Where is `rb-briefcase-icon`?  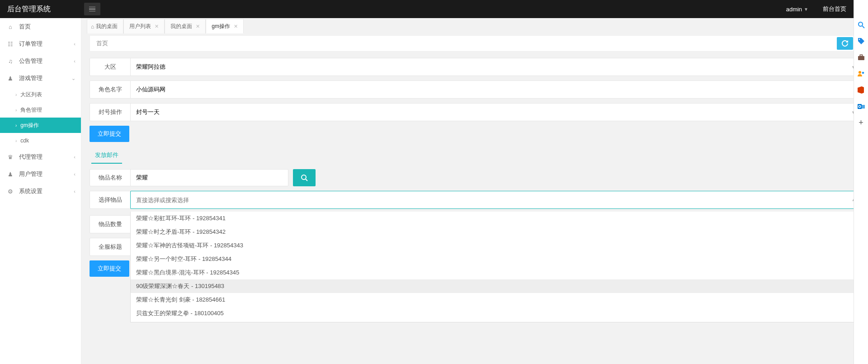
rb-briefcase-icon is located at coordinates (861, 57).